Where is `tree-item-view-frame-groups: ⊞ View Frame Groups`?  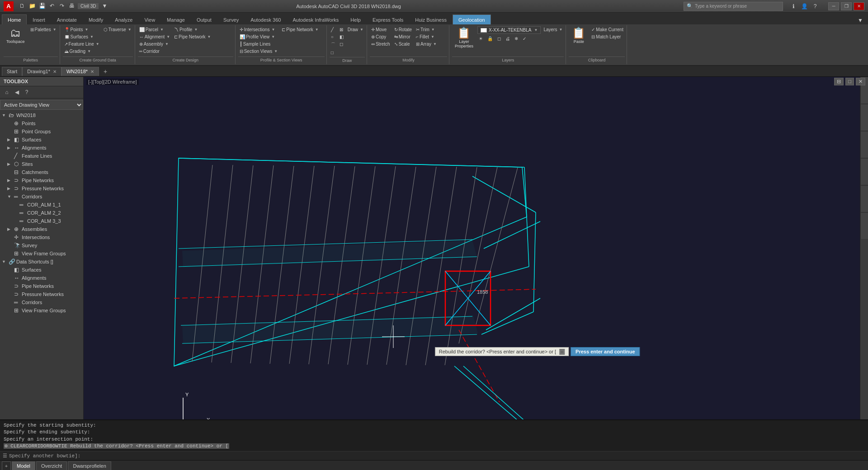
tree-item-view-frame-groups: ⊞ View Frame Groups is located at coordinates (42, 254).